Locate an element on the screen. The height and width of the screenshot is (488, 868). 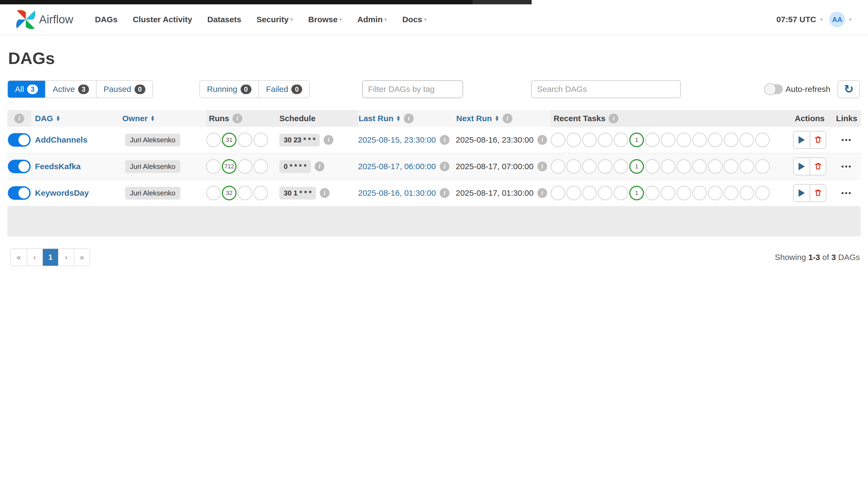
pagination-previous: ‹ is located at coordinates (34, 257).